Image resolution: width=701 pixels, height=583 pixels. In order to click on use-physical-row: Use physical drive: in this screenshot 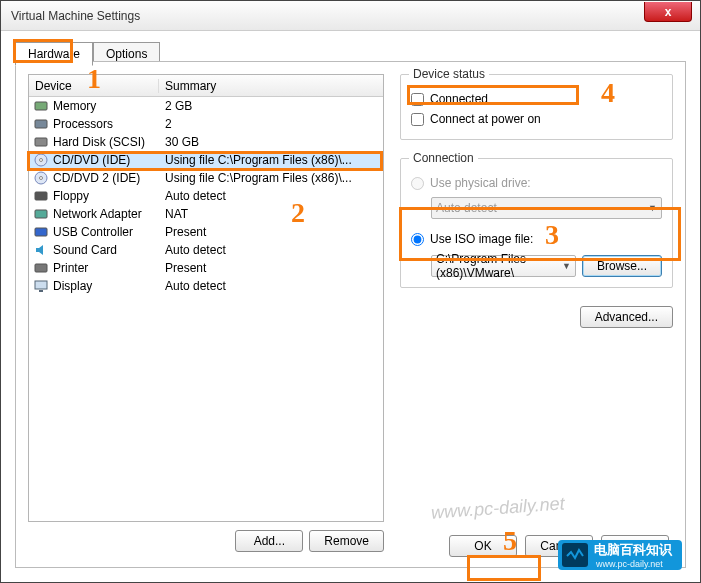, I will do `click(536, 183)`.